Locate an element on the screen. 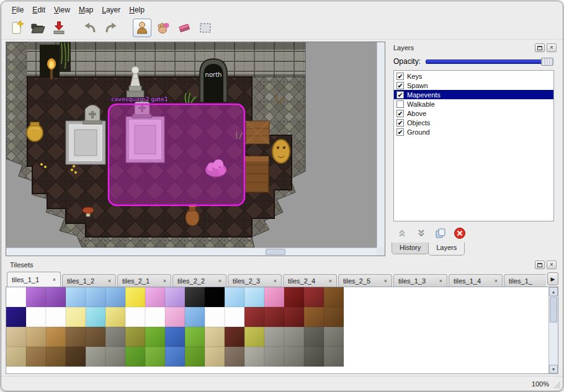 This screenshot has height=392, width=564. tileset-tab-tiles_2_5: tiles_2_5× is located at coordinates (365, 280).